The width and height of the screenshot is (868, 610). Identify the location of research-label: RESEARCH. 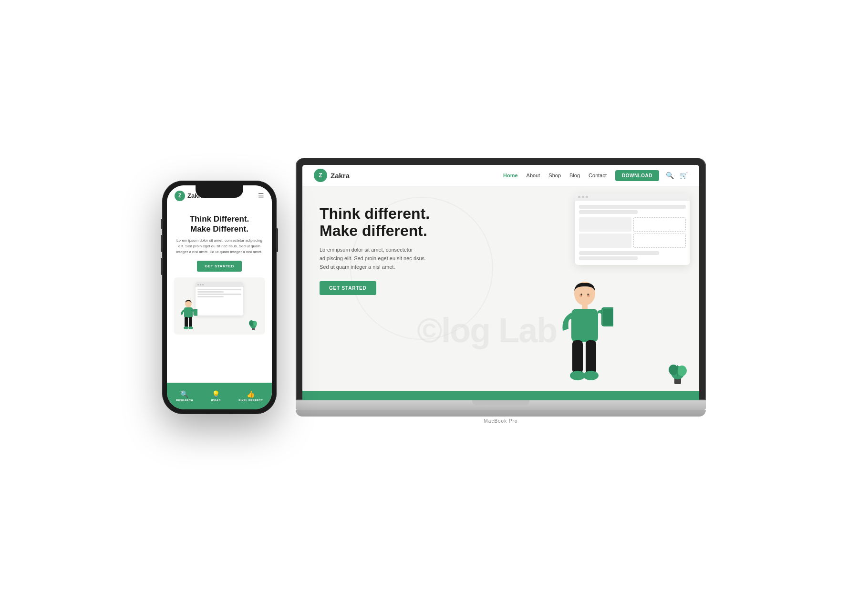
(185, 400).